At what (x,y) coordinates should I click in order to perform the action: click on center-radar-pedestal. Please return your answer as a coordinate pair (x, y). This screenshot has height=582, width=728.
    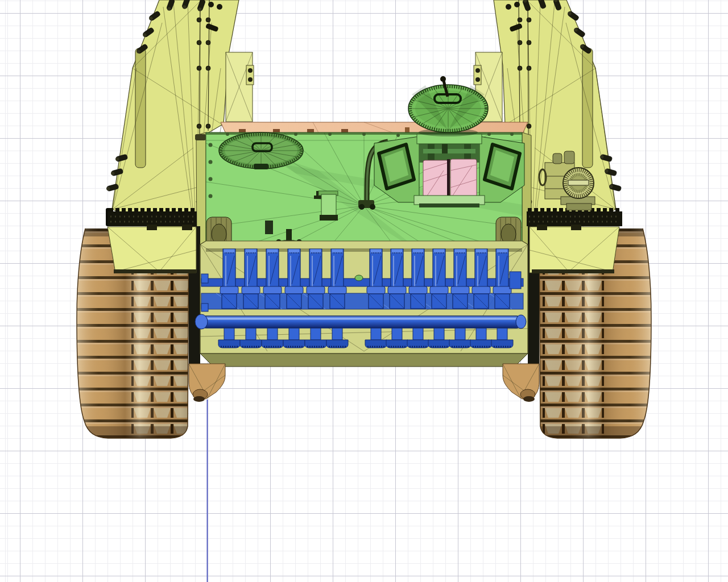
    Looking at the image, I should click on (449, 171).